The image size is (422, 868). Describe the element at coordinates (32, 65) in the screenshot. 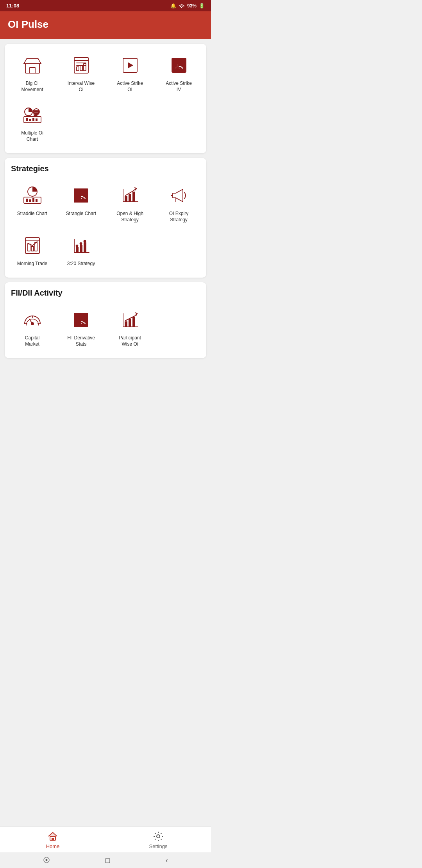

I see `big-oi-movement-icon-box` at that location.